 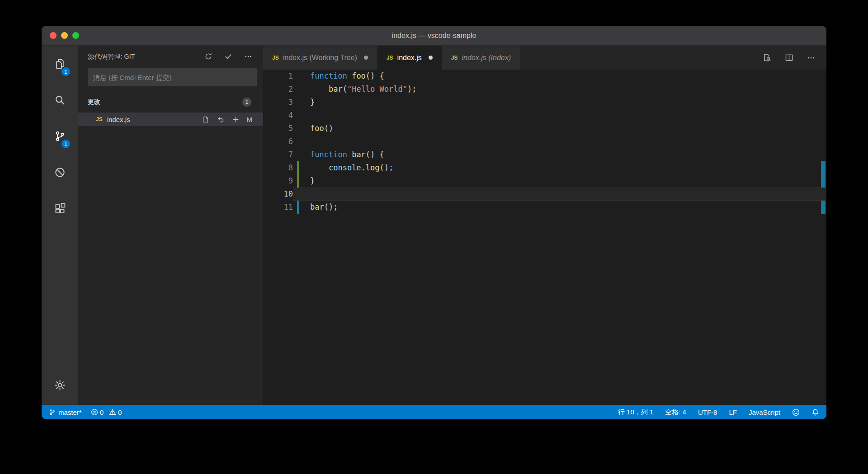 I want to click on cursor-position-status: 行 10，列 1, so click(x=636, y=412).